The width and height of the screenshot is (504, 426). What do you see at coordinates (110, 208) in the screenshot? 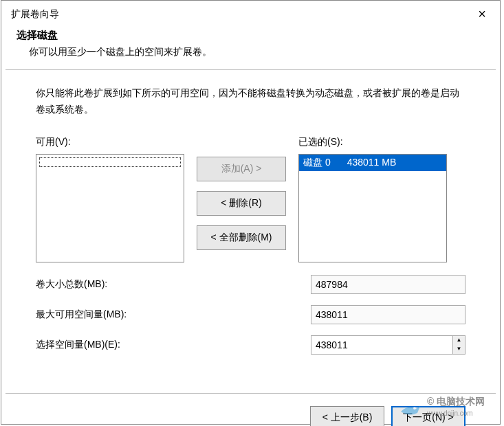
I see `available-listbox` at bounding box center [110, 208].